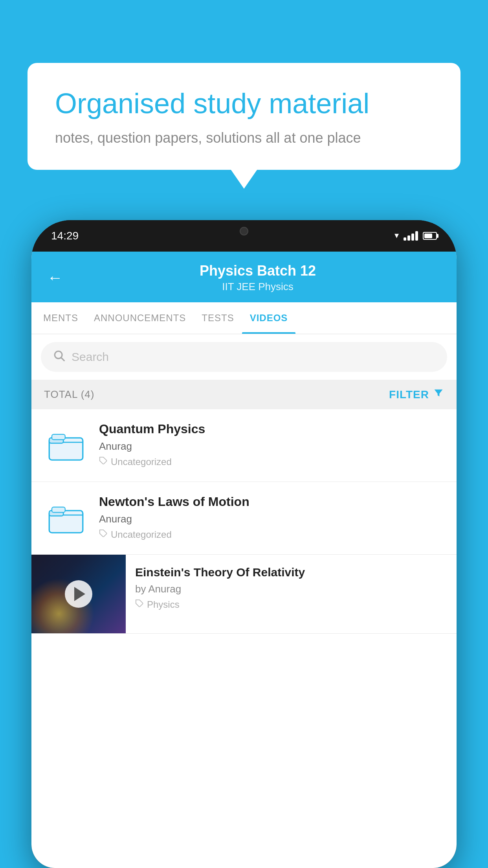 This screenshot has height=868, width=488. I want to click on video-title: Quantum Physics, so click(272, 429).